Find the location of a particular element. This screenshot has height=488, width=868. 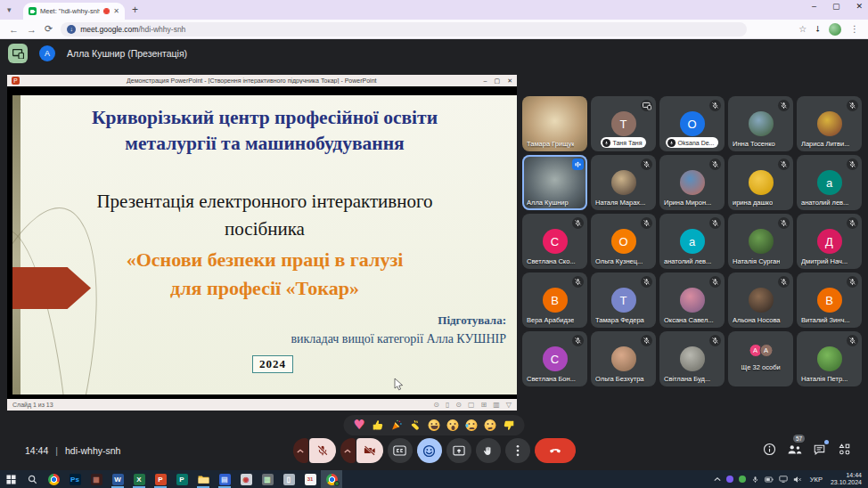

taskbar-clock: 14:4423.10.2024 is located at coordinates (847, 479).